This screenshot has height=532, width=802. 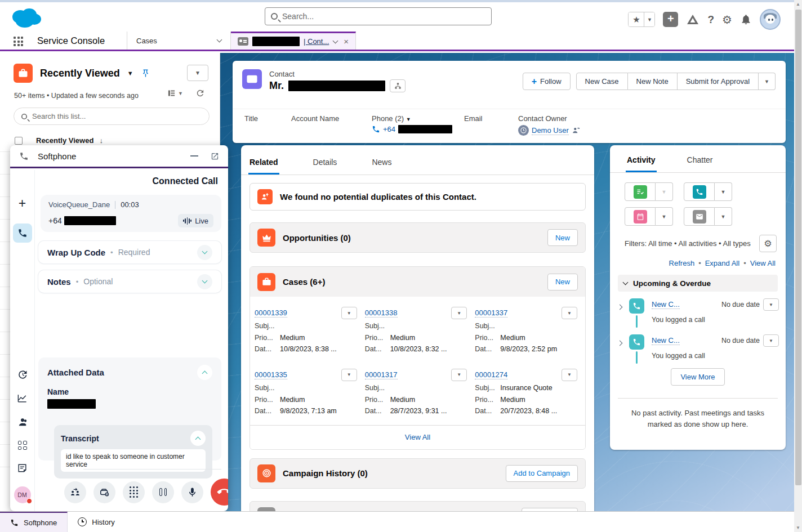 I want to click on new-task-button, so click(x=640, y=191).